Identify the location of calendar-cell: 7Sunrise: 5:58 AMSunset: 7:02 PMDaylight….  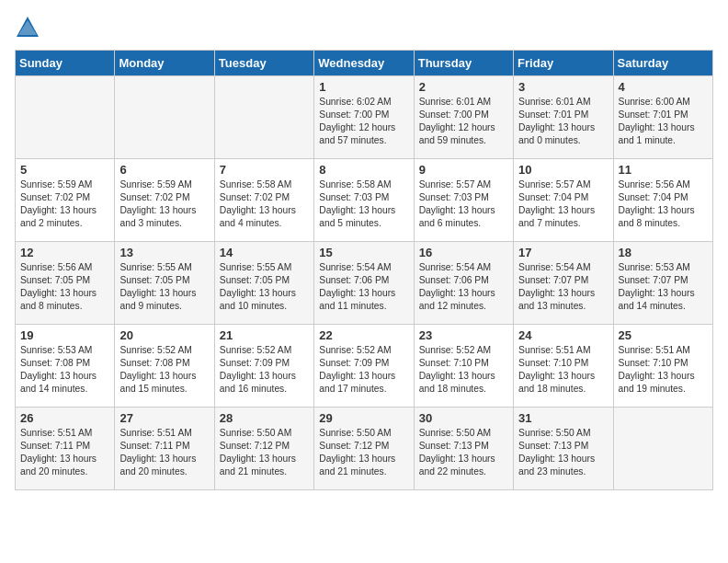
(264, 201).